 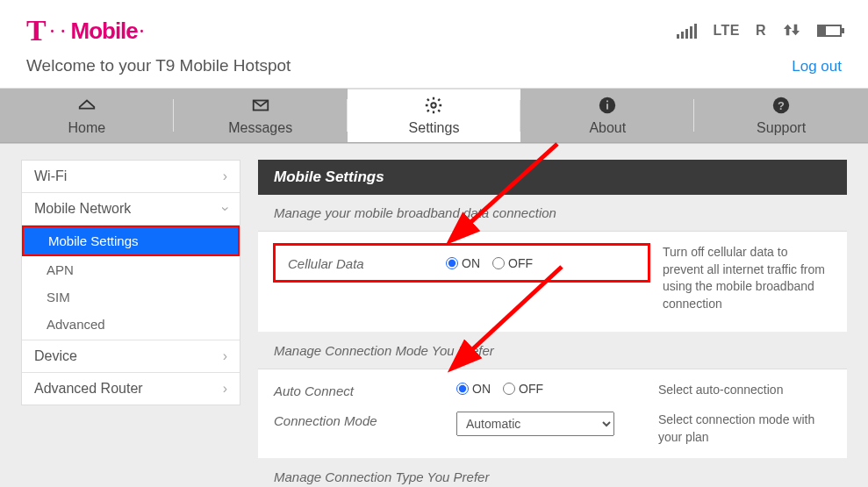 I want to click on chevron-down-icon: ›, so click(x=225, y=209).